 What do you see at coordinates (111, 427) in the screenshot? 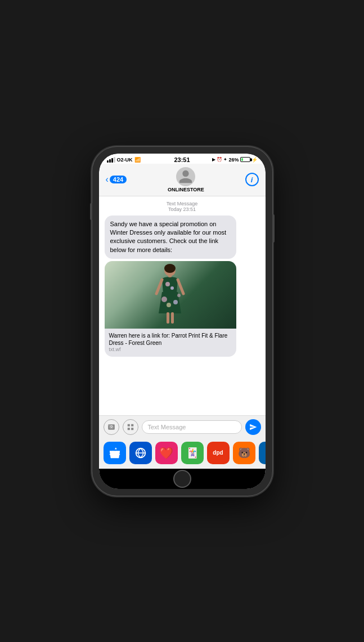
I see `camera-icon` at bounding box center [111, 427].